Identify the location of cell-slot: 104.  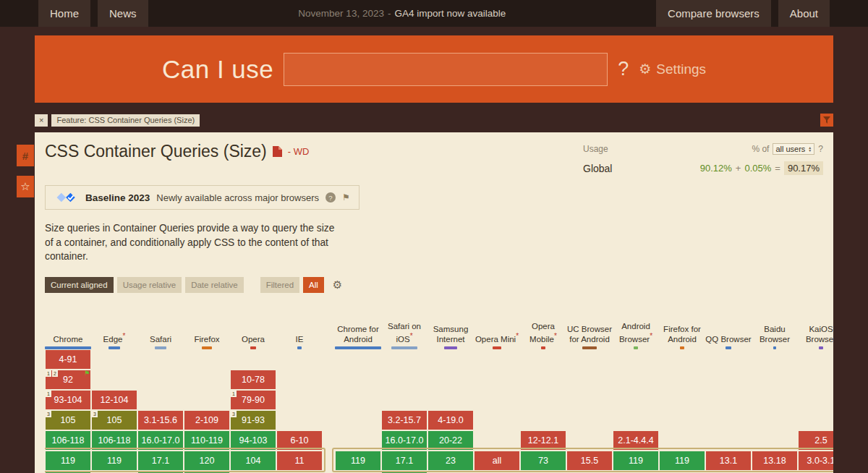
(253, 461).